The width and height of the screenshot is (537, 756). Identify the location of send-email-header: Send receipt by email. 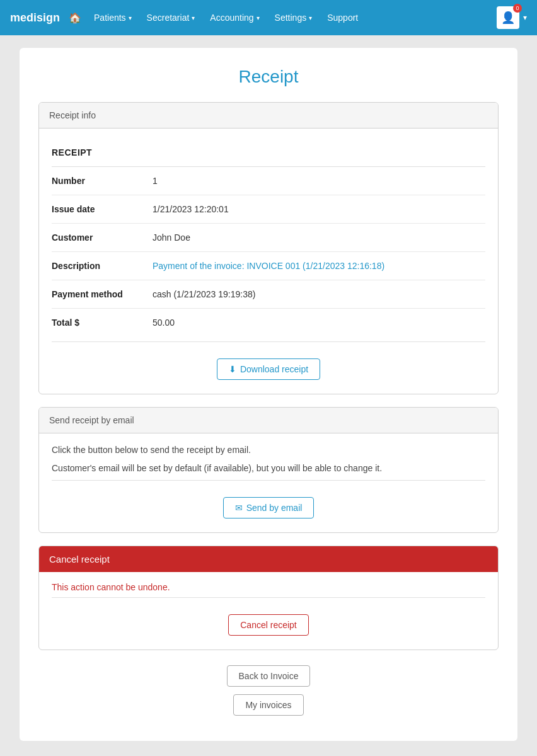
(268, 421).